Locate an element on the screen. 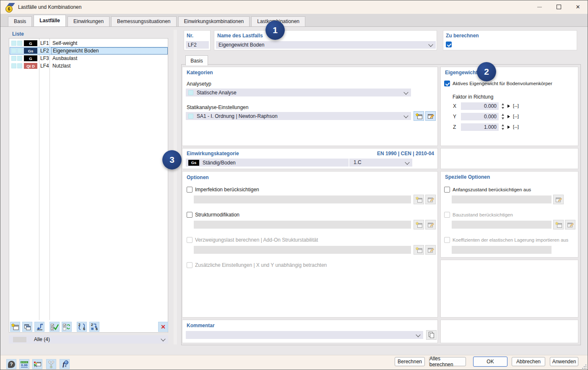  factor-y-field: 0.000 is located at coordinates (480, 117).